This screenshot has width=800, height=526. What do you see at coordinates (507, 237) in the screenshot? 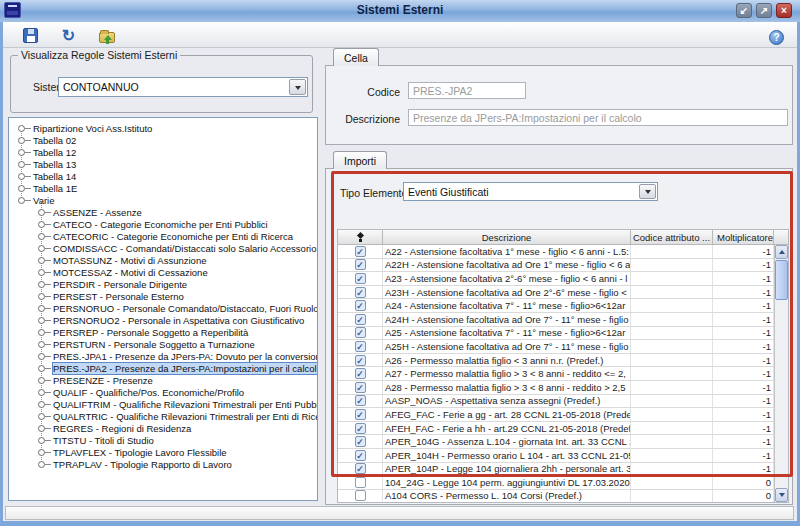
I see `column-header-descrizione: Descrizione` at bounding box center [507, 237].